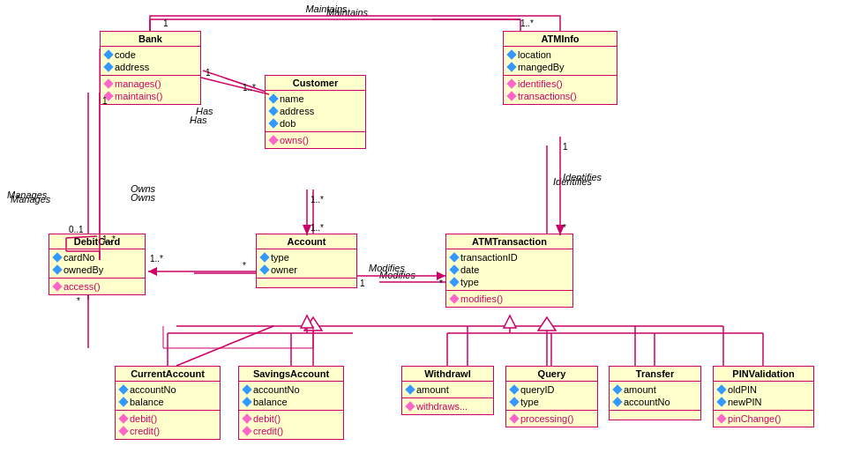  I want to click on class-savingsaccount-header: SavingsAccount, so click(291, 374).